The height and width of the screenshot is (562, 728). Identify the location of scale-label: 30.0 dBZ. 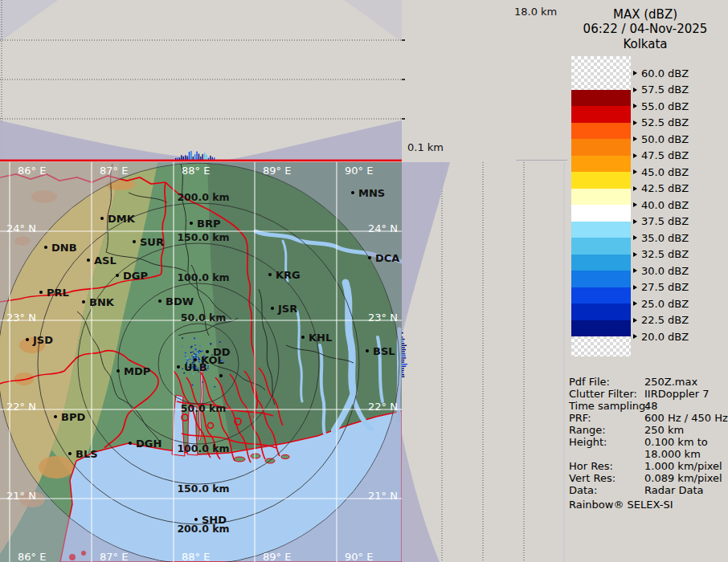
(661, 271).